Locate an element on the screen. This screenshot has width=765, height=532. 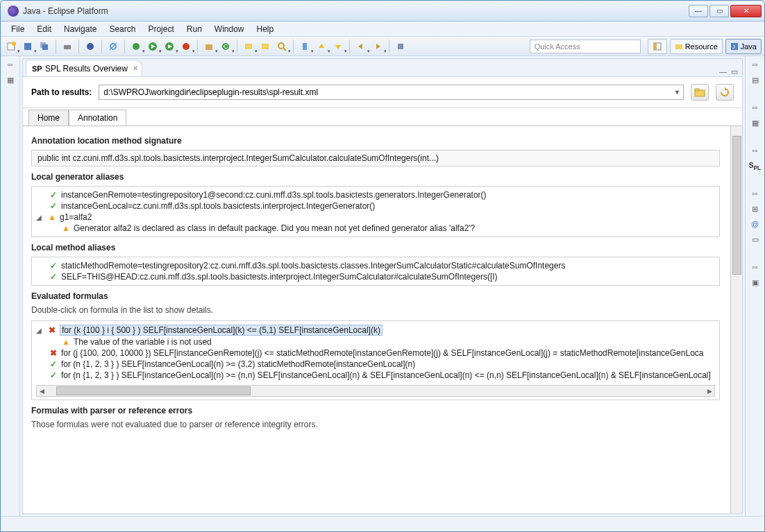
toggle-mark-button is located at coordinates (305, 46).